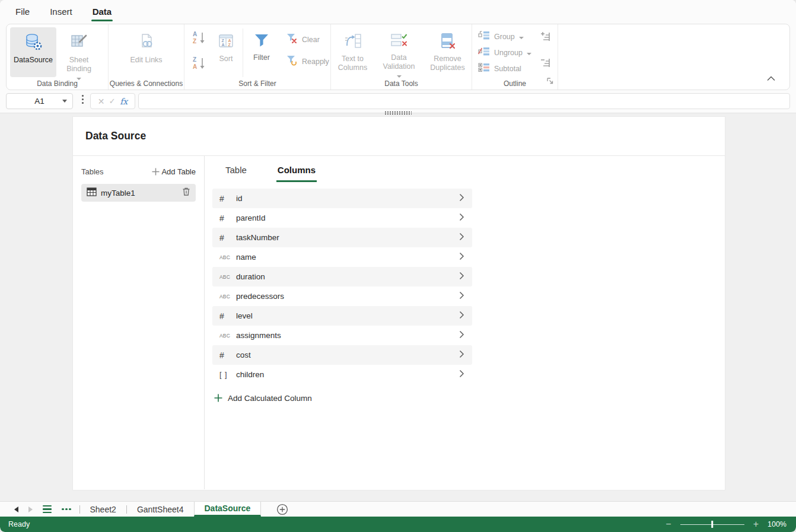 The width and height of the screenshot is (796, 532). I want to click on subtotal-button: Subtotal, so click(505, 69).